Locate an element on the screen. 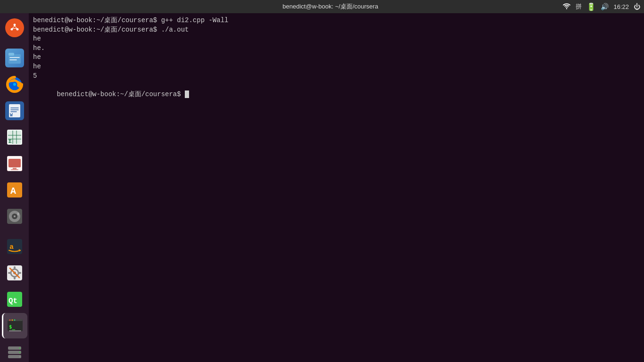 The image size is (644, 362). svg-text: A is located at coordinates (13, 191).